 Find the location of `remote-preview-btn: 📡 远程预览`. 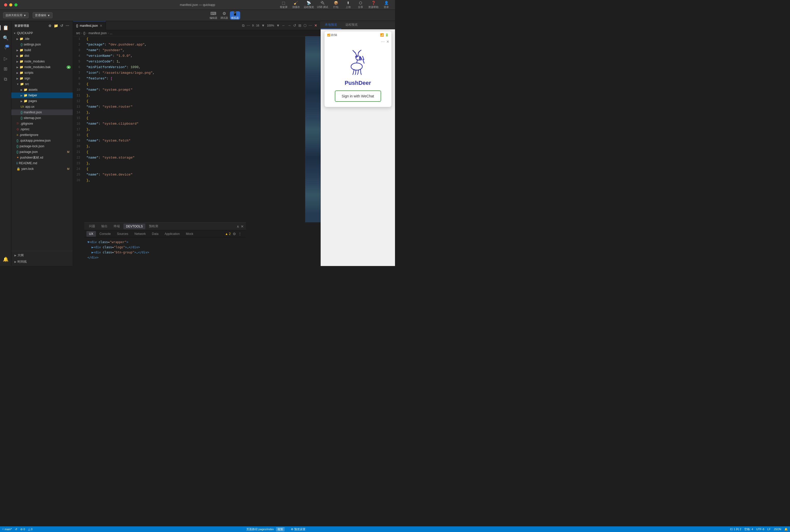

remote-preview-btn: 📡 远程预览 is located at coordinates (309, 5).